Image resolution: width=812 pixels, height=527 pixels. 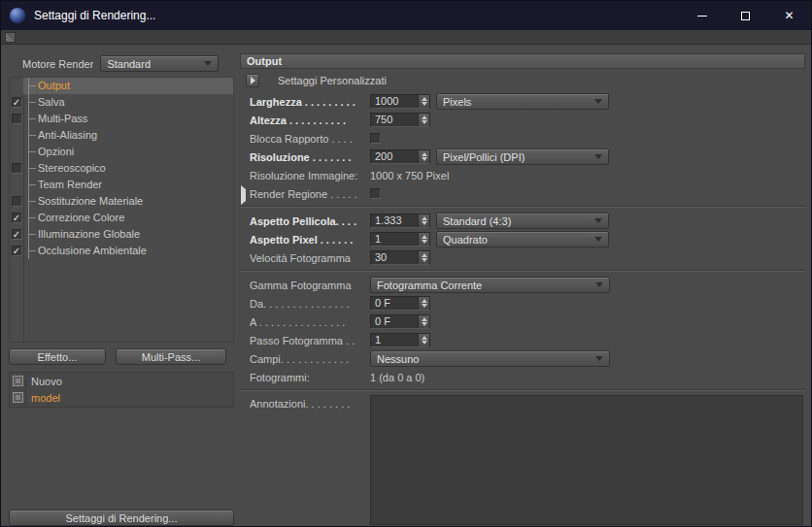 What do you see at coordinates (253, 81) in the screenshot?
I see `custom-settings-expander-button` at bounding box center [253, 81].